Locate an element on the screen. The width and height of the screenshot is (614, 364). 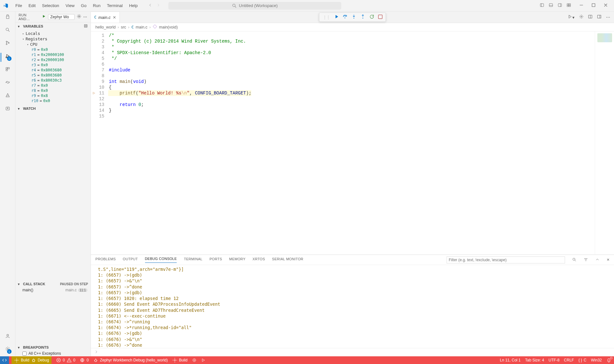
bp-checkbox is located at coordinates (24, 353).